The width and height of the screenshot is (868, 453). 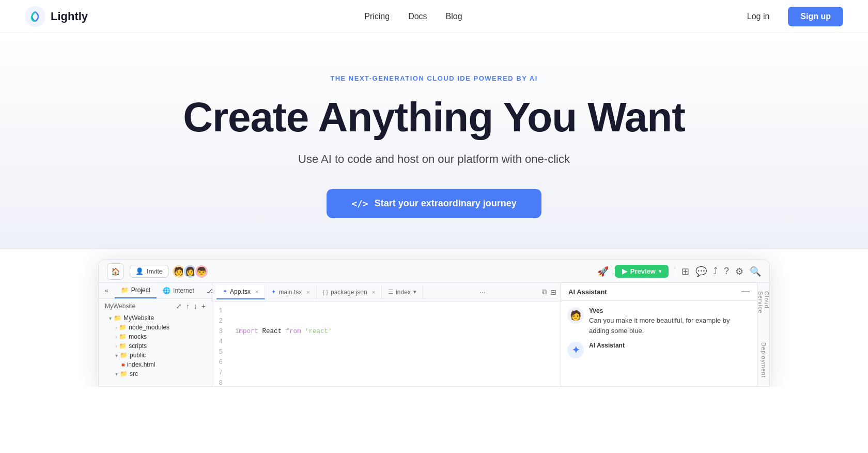 What do you see at coordinates (670, 322) in the screenshot?
I see `message-content: Yves Can you make it more beautiful, for…` at bounding box center [670, 322].